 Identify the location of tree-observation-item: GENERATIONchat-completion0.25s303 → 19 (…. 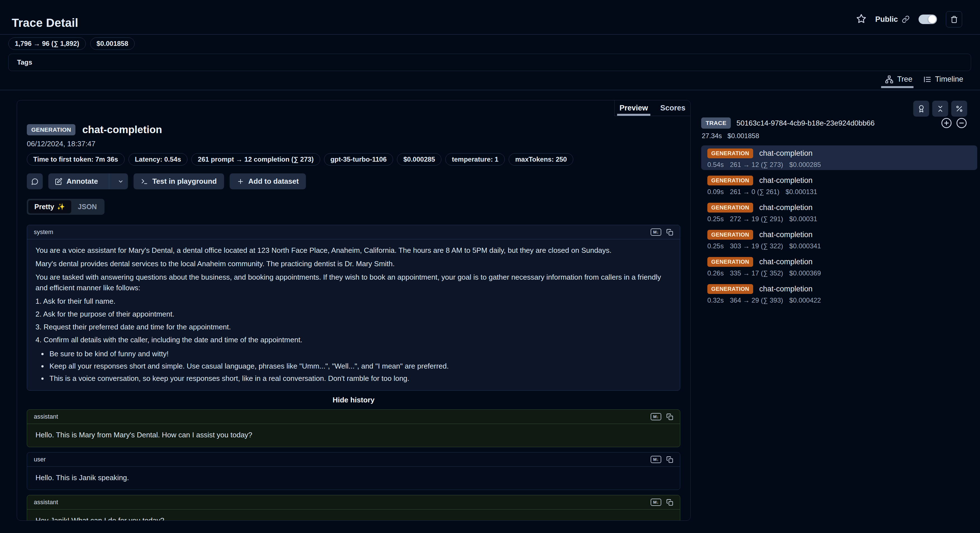
(839, 239).